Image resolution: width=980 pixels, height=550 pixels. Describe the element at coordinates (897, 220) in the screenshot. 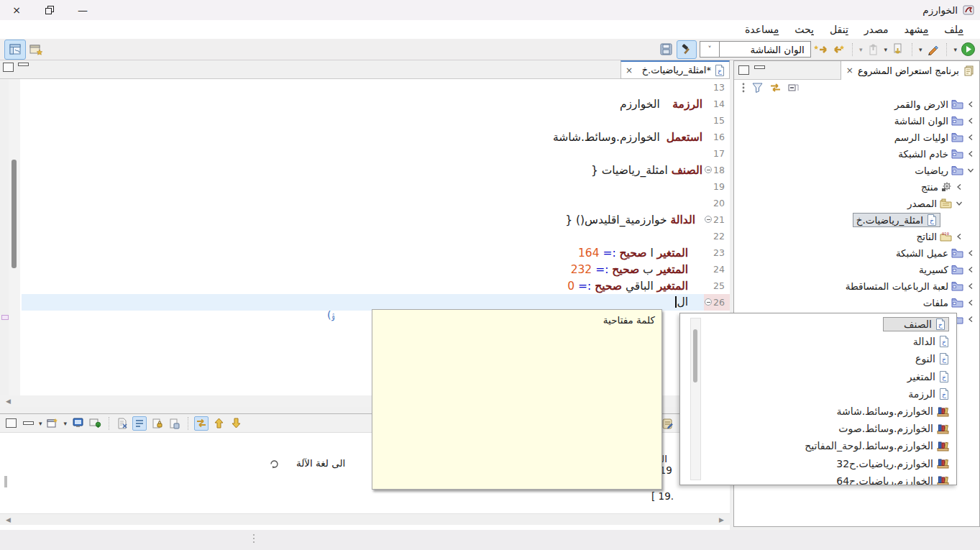

I see `selected-item-box: خامثلة_رياضيات.خ` at that location.